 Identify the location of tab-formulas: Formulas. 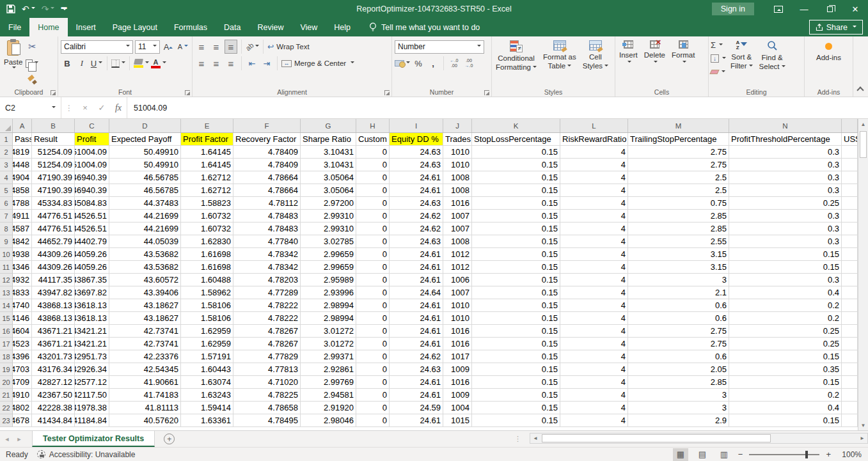
(191, 27).